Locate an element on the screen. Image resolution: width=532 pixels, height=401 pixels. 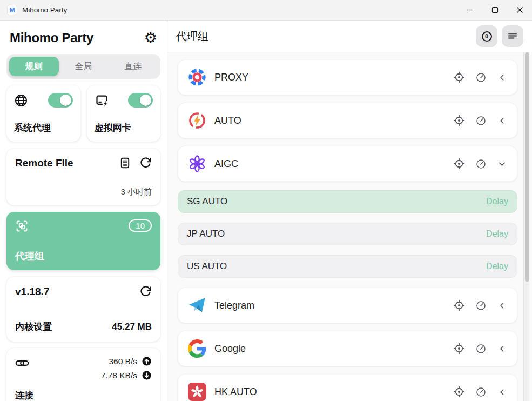
scrollbar is located at coordinates (526, 227).